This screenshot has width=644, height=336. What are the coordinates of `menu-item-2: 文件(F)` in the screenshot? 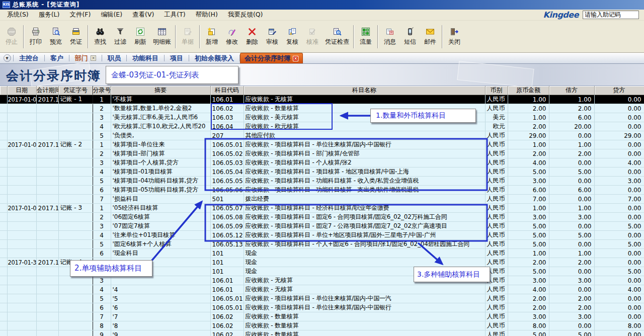 It's located at (80, 15).